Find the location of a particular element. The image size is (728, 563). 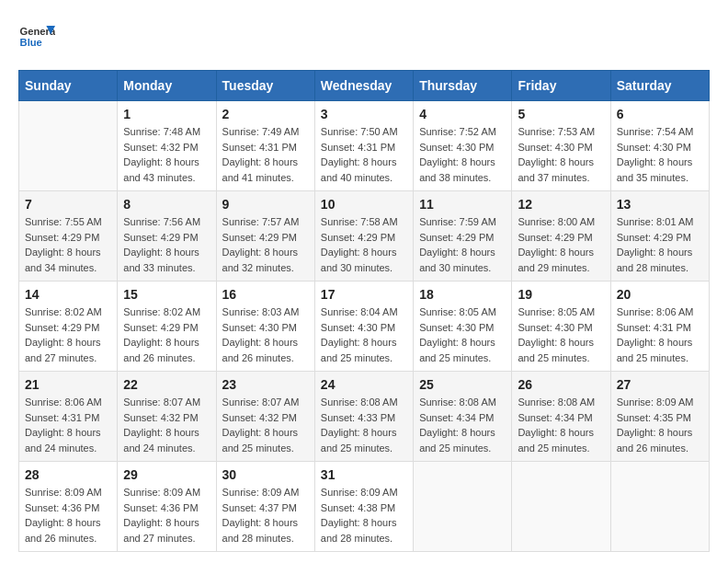

day-number: 3 is located at coordinates (364, 114).